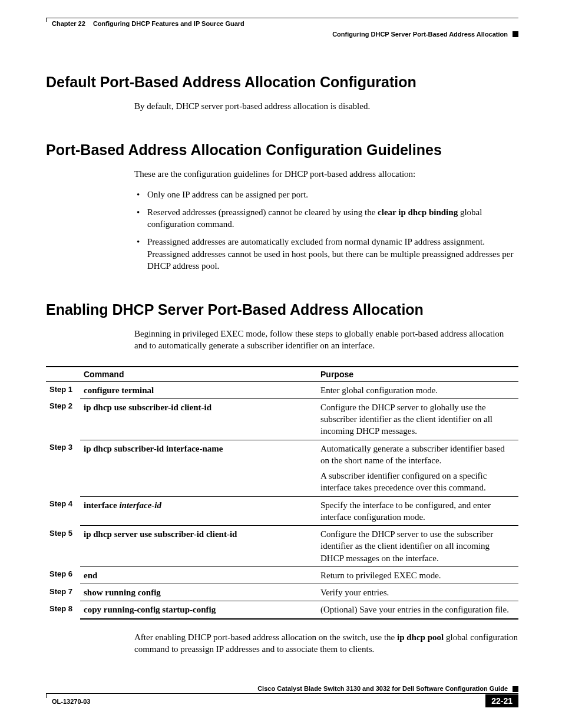 The width and height of the screenshot is (562, 728). What do you see at coordinates (282, 150) in the screenshot?
I see `heading-guidelines: Port-Based Address Allocation Configurat…` at bounding box center [282, 150].